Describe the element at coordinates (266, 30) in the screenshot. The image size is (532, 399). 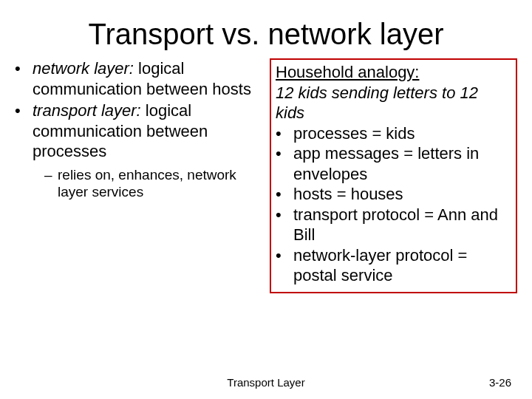
I see `slide-title: Transport vs. network layer` at that location.